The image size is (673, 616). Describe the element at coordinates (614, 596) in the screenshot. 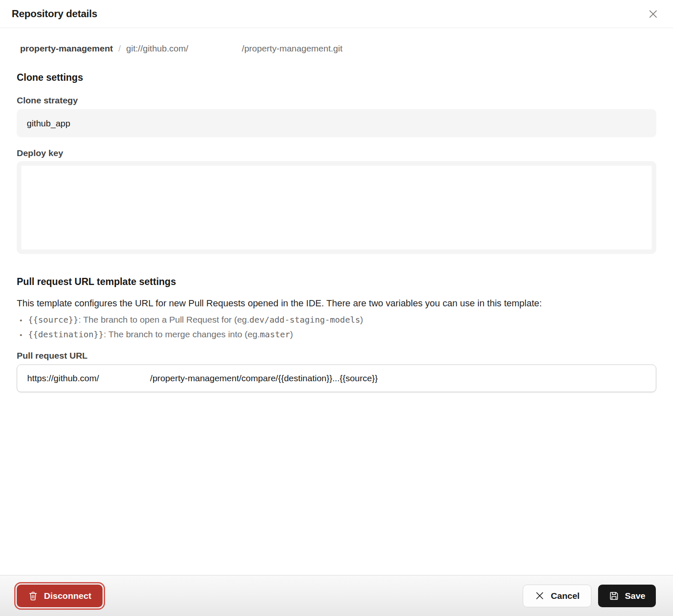

I see `save-icon` at that location.